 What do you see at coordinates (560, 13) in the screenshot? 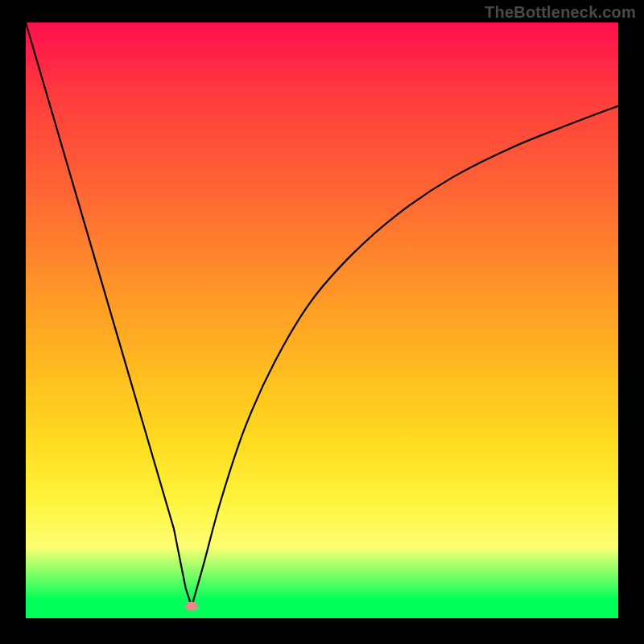
I see `watermark-text: TheBottleneck.com` at bounding box center [560, 13].